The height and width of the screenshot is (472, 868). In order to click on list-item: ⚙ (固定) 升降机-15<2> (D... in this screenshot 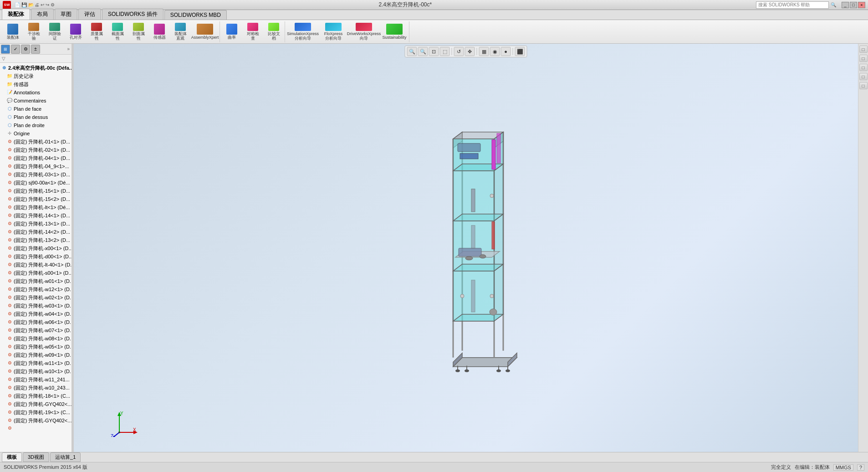, I will do `click(36, 199)`.